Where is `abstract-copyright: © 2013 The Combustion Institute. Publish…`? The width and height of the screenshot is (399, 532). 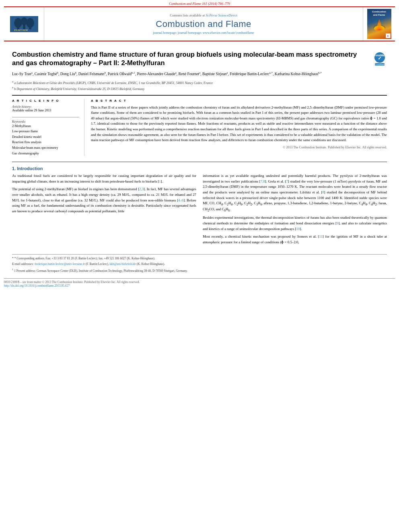
abstract-copyright: © 2013 The Combustion Institute. Publish… is located at coordinates (239, 147).